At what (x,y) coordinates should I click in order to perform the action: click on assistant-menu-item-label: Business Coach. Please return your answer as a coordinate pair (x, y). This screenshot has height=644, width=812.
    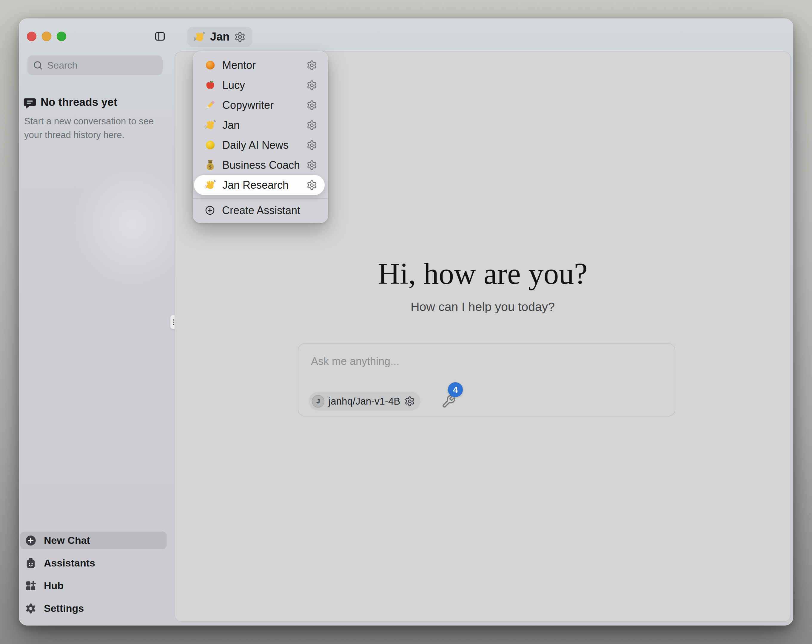
    Looking at the image, I should click on (261, 165).